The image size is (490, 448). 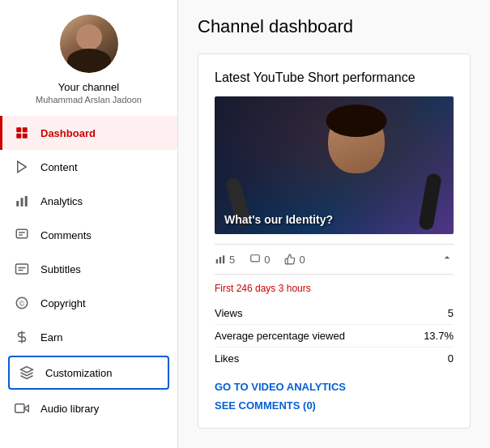 I want to click on comment-icon, so click(x=255, y=259).